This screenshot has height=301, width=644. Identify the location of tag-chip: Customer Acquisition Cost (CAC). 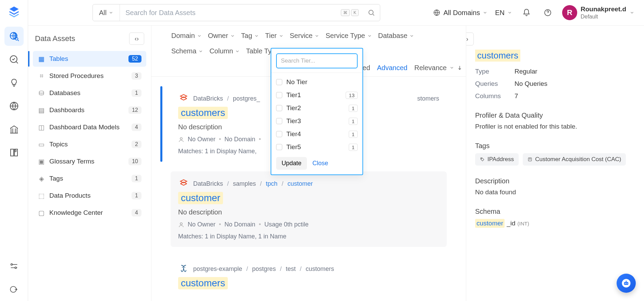
(574, 159).